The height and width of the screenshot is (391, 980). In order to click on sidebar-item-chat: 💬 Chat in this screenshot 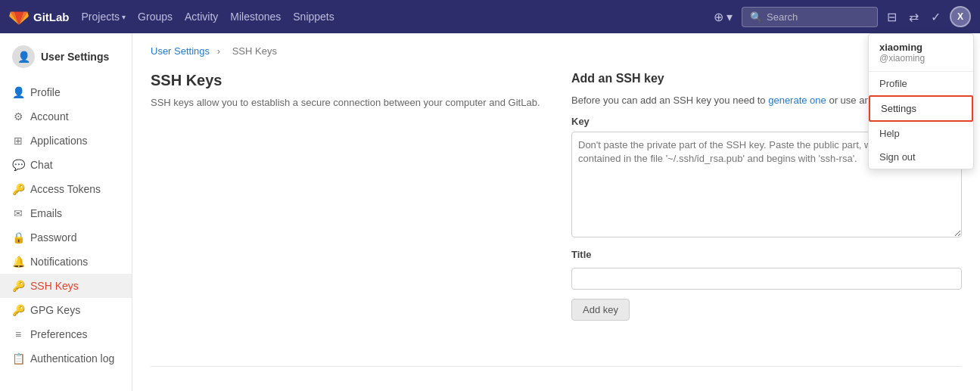, I will do `click(66, 165)`.